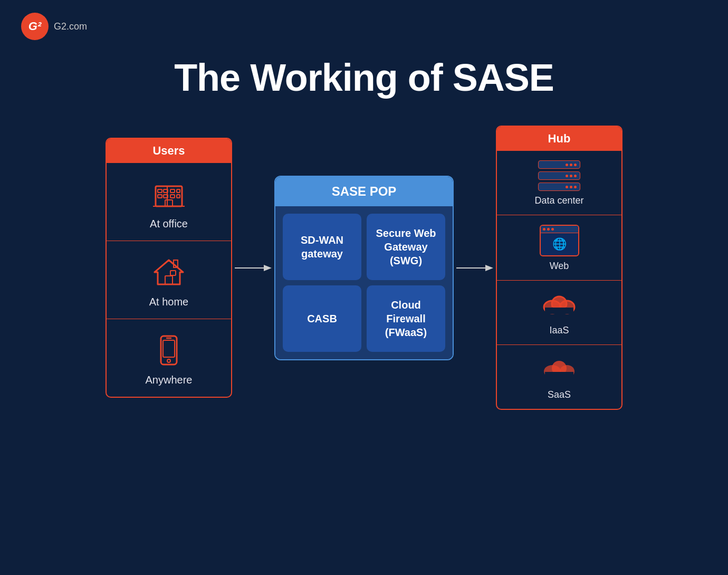 This screenshot has height=575, width=728. I want to click on home-icon, so click(169, 272).